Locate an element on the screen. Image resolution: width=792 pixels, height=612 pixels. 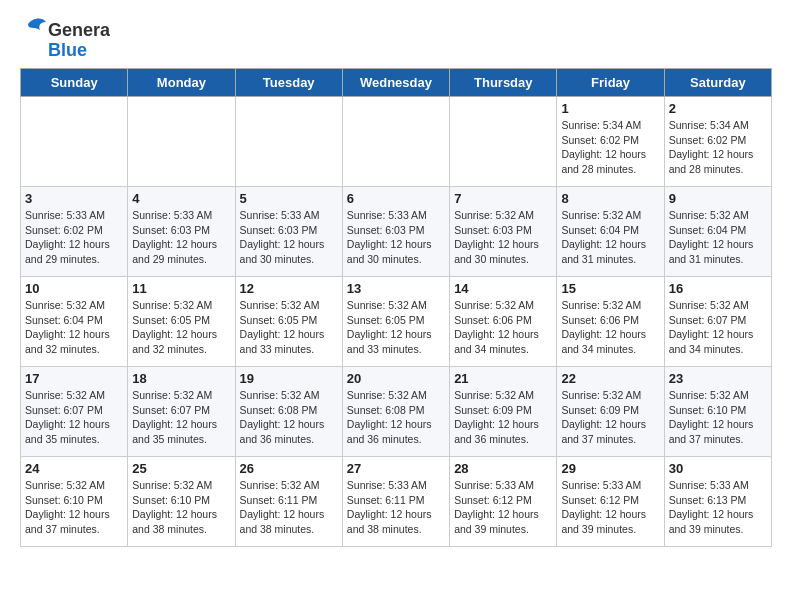
calendar-header-row: SundayMondayTuesdayWednesdayThursdayFrid… is located at coordinates (396, 83).